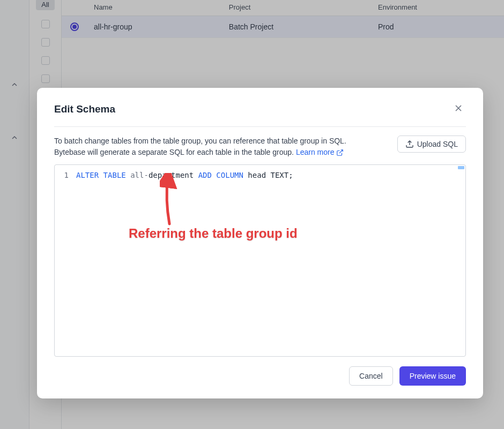 The width and height of the screenshot is (504, 429). I want to click on line-number: 1, so click(65, 175).